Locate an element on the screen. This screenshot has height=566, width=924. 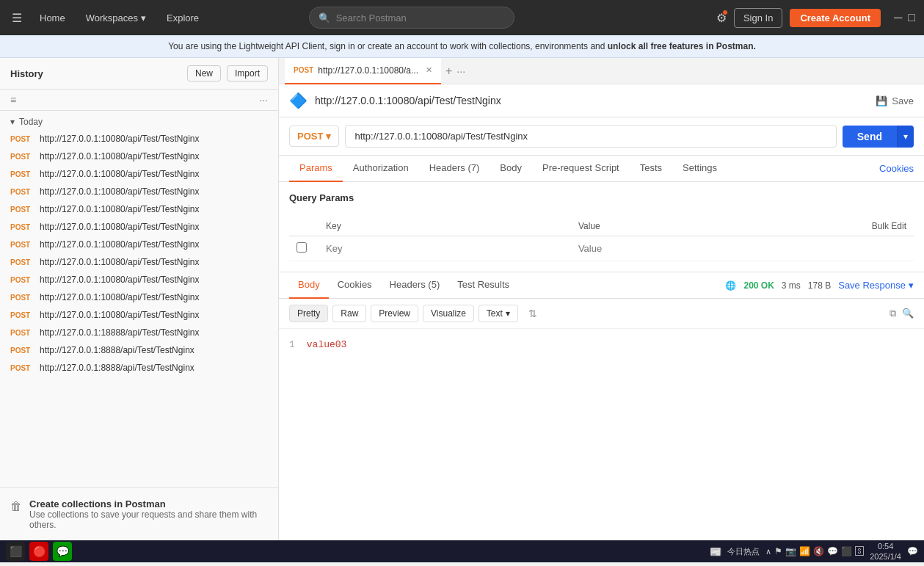
copy-icon: ⧉ is located at coordinates (892, 313).